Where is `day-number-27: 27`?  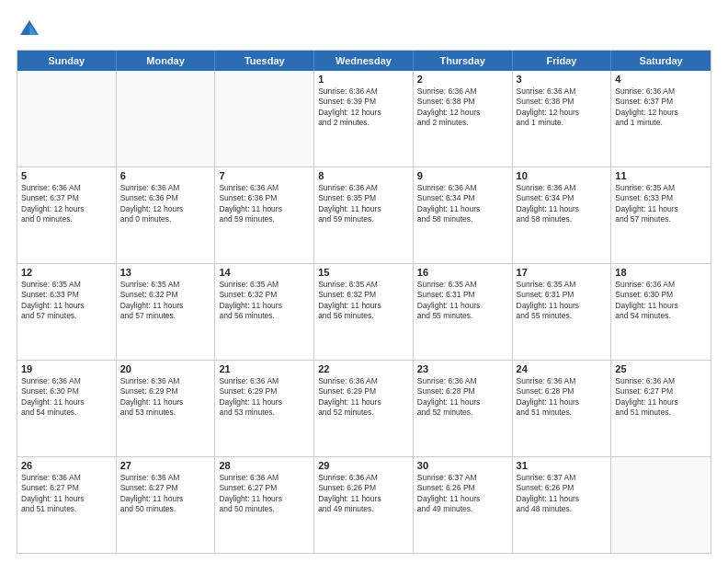 day-number-27: 27 is located at coordinates (165, 465).